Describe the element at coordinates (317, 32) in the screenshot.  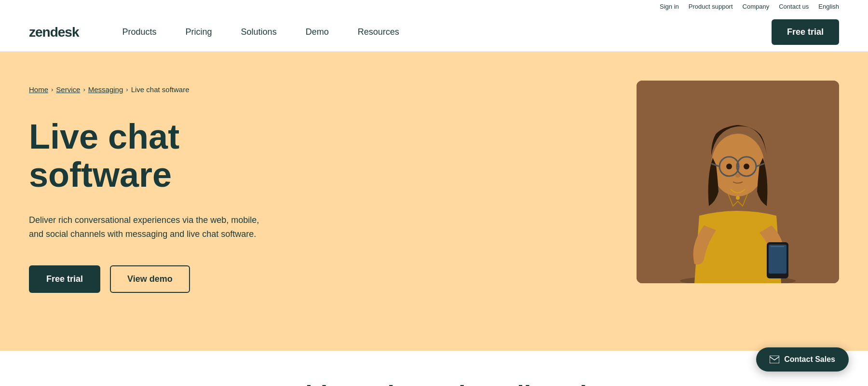
I see `nav-item-demo: Demo` at that location.